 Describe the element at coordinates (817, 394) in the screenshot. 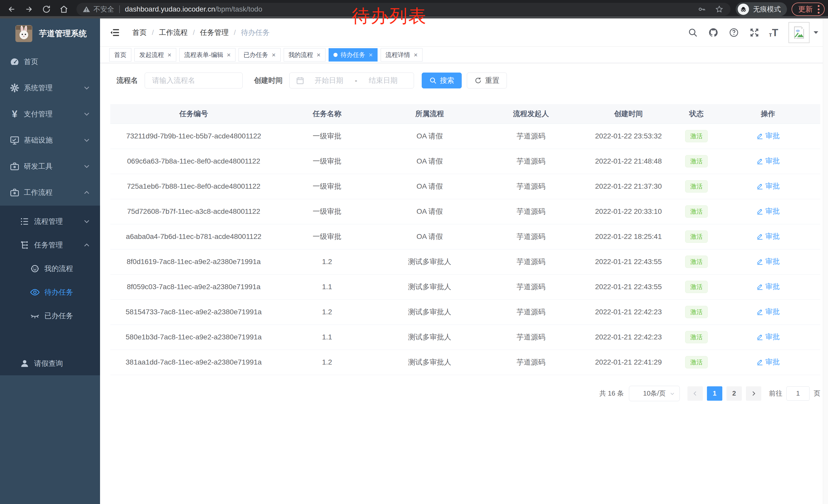

I see `page-unit-label: 页` at that location.